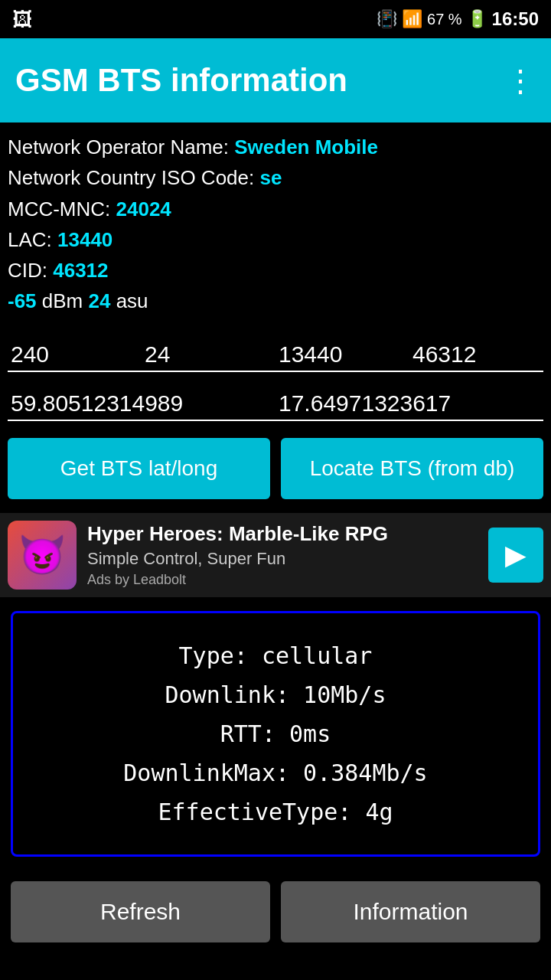 The image size is (551, 980). I want to click on ad-subtitle: Simple Control, Super Fun, so click(282, 559).